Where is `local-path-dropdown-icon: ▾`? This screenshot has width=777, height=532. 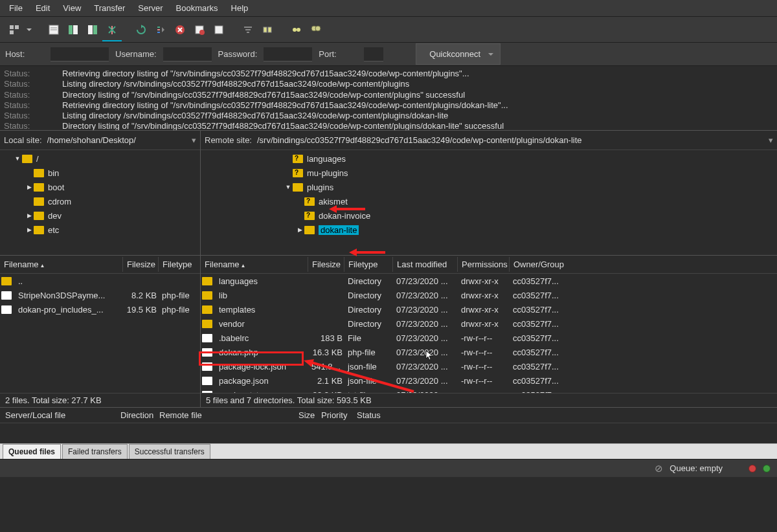
local-path-dropdown-icon: ▾ is located at coordinates (194, 140).